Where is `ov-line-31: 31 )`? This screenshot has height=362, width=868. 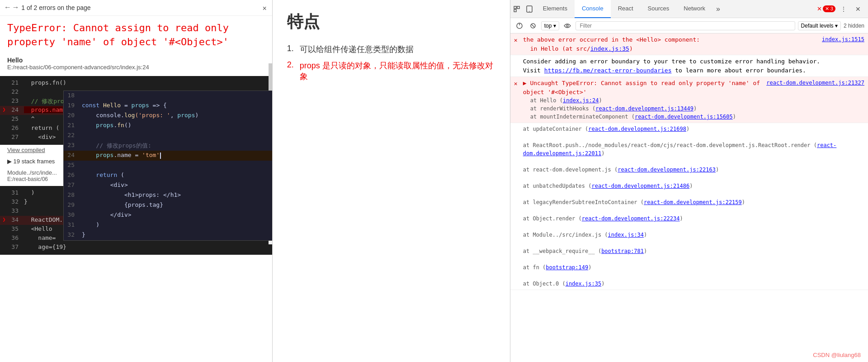
ov-line-31: 31 ) is located at coordinates (168, 225).